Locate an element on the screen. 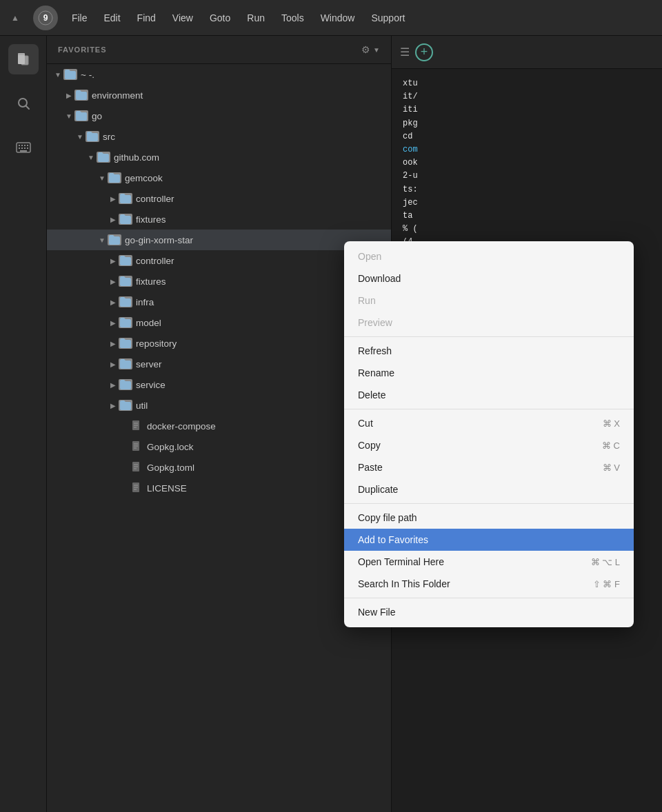 Image resolution: width=662 pixels, height=812 pixels. tree-item-home: ▼ ~ -. is located at coordinates (219, 74).